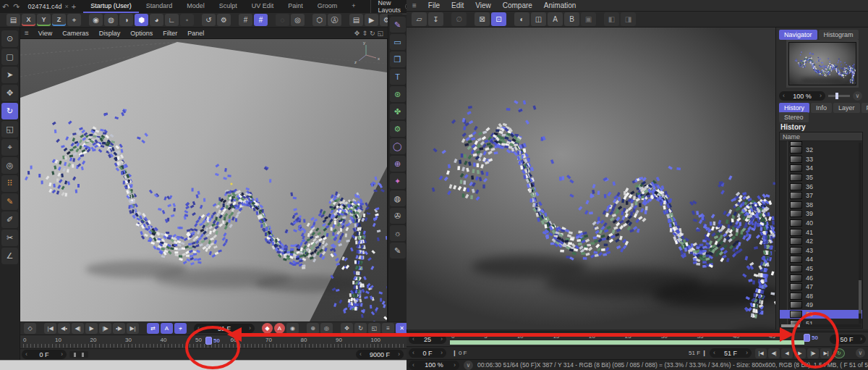 The width and height of the screenshot is (868, 370). Describe the element at coordinates (213, 340) in the screenshot. I see `timeline-scrubber: 50` at that location.